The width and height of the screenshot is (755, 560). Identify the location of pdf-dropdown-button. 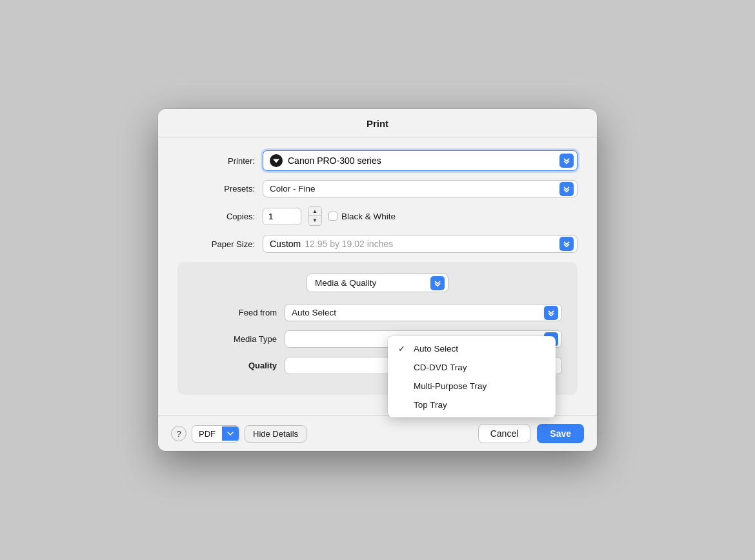
(230, 434).